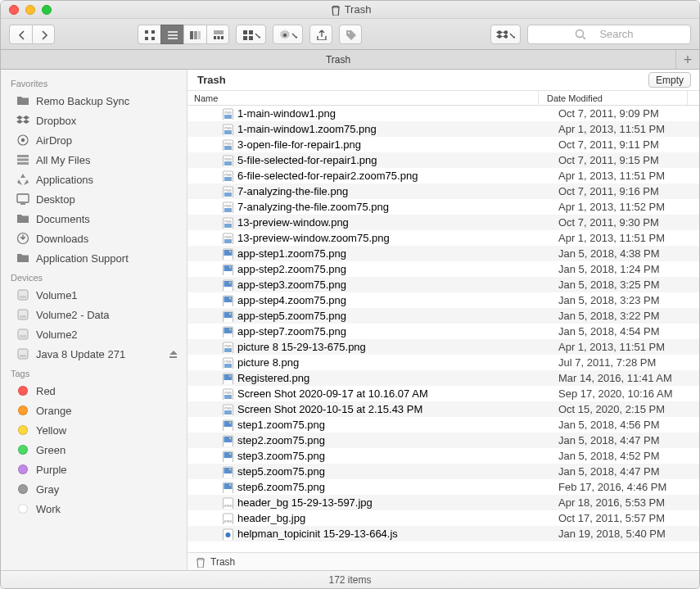  I want to click on file-date: Oct 7, 2011, 9:15 PM, so click(625, 161).